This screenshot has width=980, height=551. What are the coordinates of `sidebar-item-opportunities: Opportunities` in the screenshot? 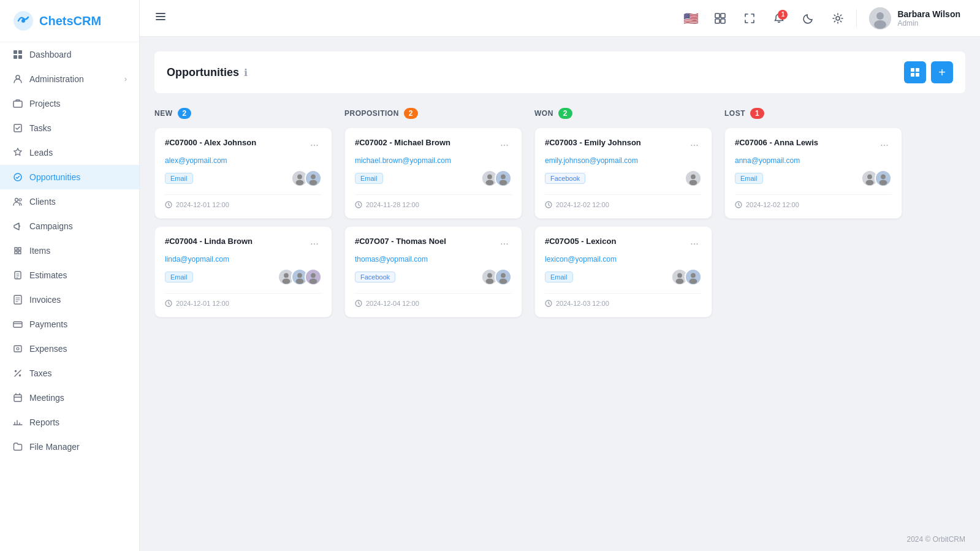 It's located at (70, 177).